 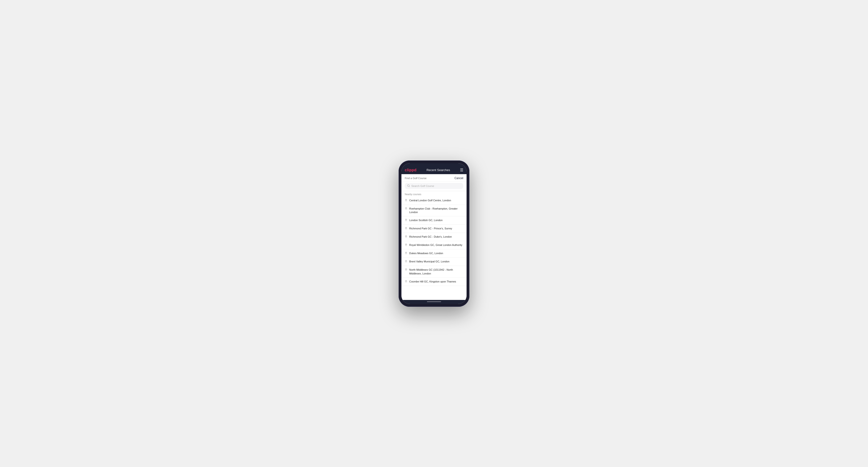 I want to click on menu-icon: ☰, so click(x=462, y=170).